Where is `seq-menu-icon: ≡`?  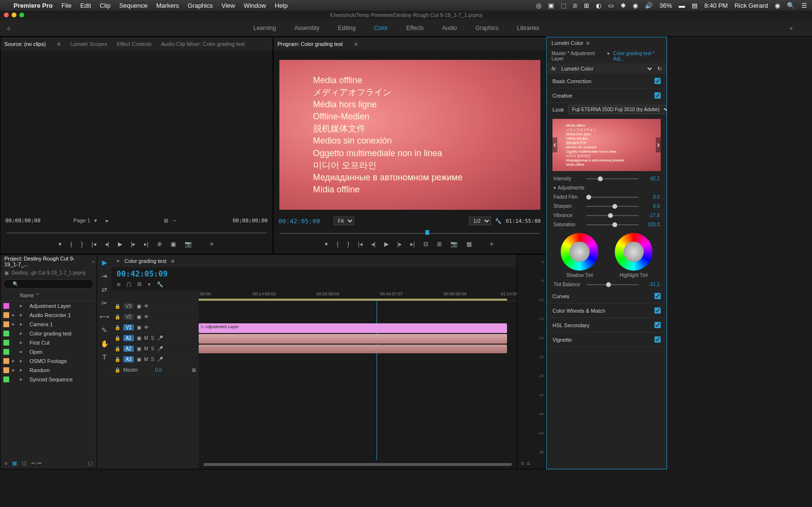
seq-menu-icon: ≡ is located at coordinates (173, 261).